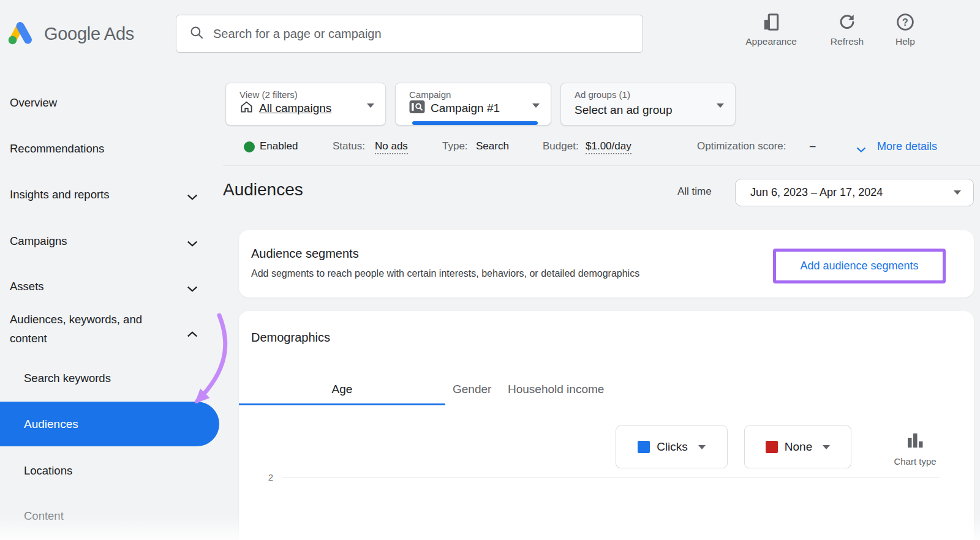 The image size is (980, 540). What do you see at coordinates (67, 378) in the screenshot?
I see `sidebar-item-search-keywords: Search keywords` at bounding box center [67, 378].